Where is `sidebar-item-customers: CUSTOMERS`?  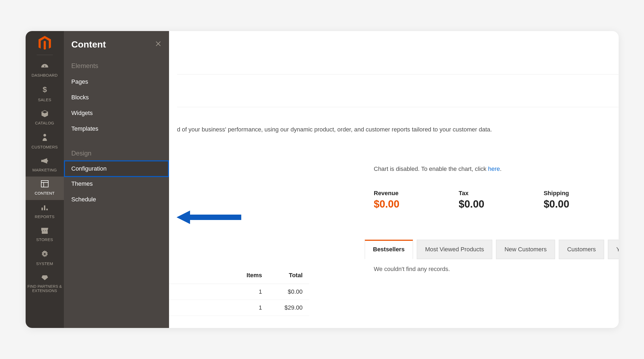
sidebar-item-customers: CUSTOMERS is located at coordinates (45, 141).